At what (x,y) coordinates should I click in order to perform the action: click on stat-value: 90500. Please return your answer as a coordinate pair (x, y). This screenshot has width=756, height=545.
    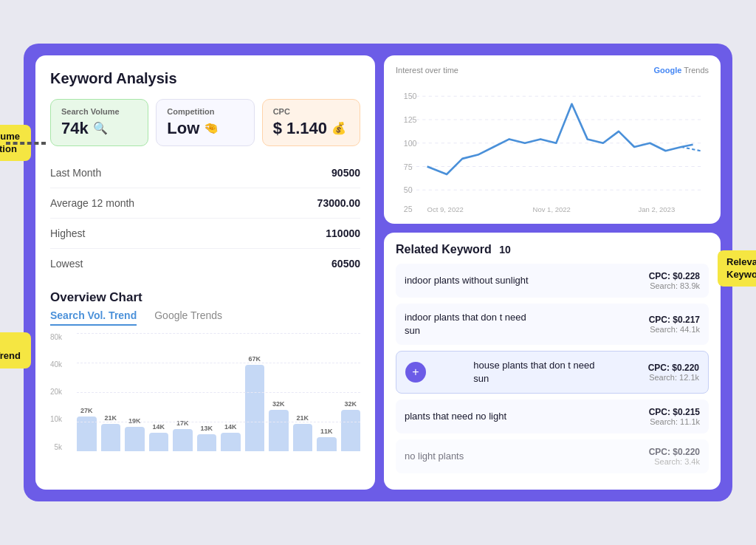
    Looking at the image, I should click on (346, 173).